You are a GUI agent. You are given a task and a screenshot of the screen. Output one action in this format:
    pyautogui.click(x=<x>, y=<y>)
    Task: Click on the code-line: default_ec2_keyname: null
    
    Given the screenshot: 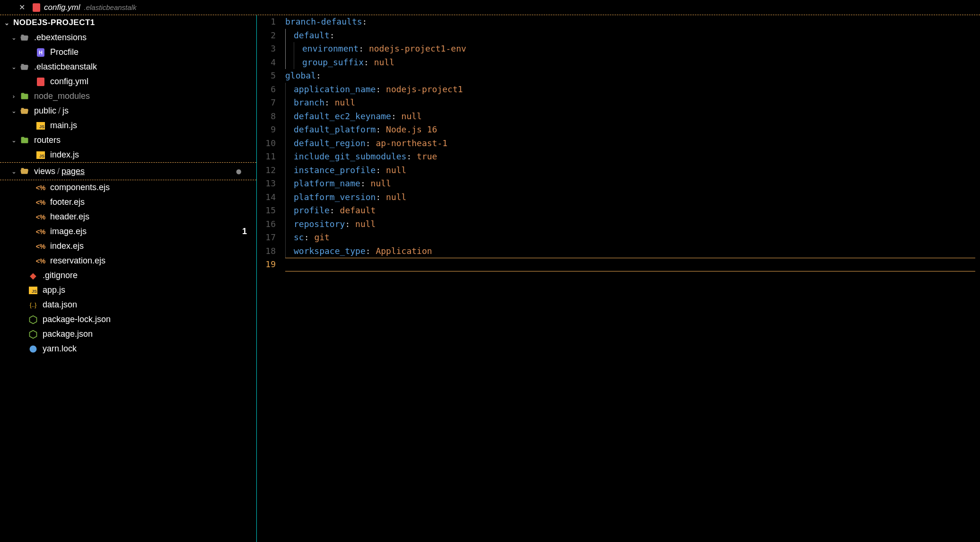 What is the action you would take?
    pyautogui.click(x=633, y=116)
    